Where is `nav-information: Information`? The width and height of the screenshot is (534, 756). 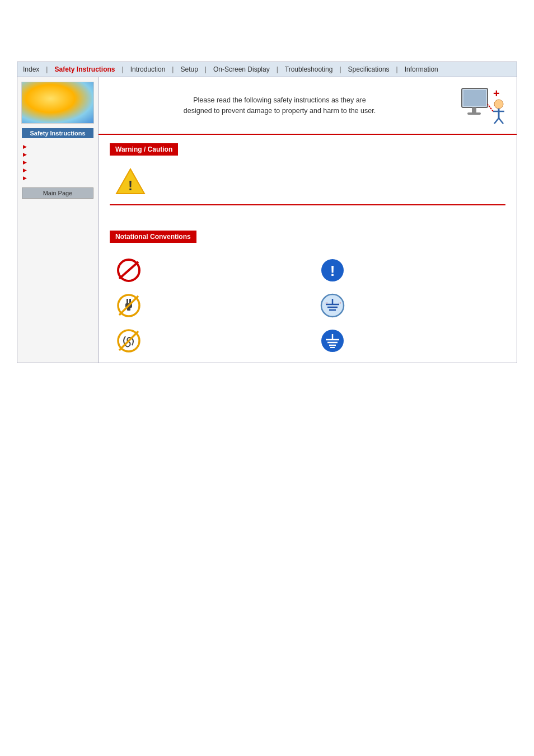 nav-information: Information is located at coordinates (421, 69).